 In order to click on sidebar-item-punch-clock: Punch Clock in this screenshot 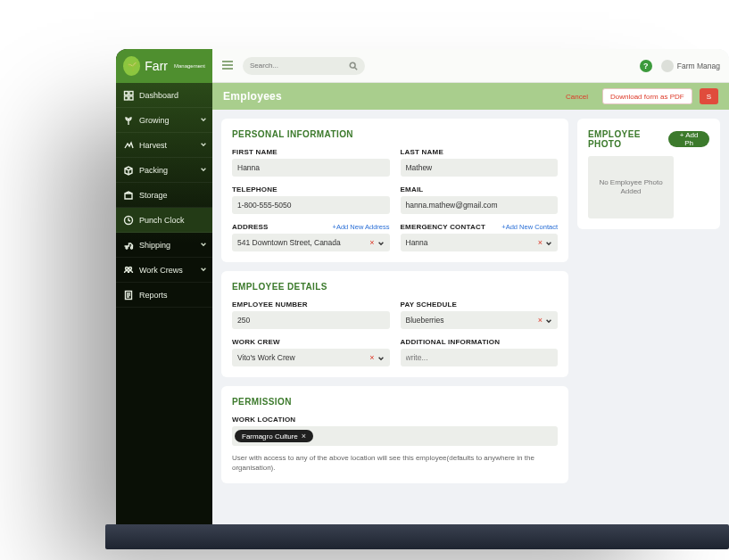, I will do `click(164, 220)`.